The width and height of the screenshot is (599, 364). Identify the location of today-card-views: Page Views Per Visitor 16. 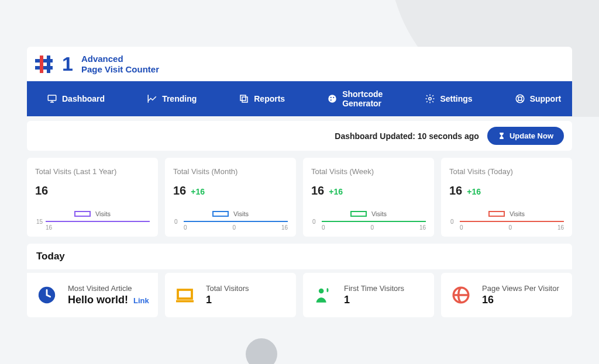
(507, 295).